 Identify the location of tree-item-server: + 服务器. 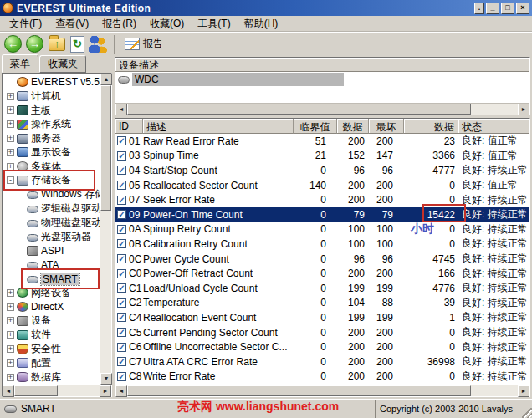
(51, 139).